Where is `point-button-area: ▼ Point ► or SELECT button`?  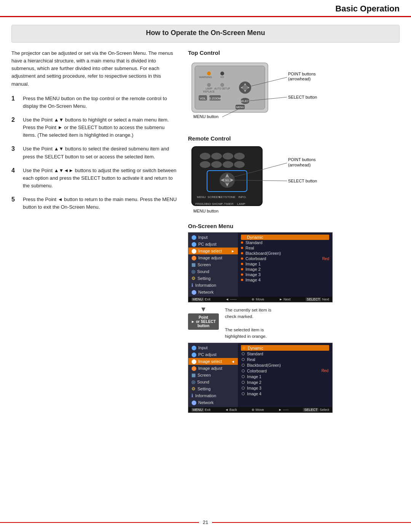
point-button-area: ▼ Point ► or SELECT button is located at coordinates (203, 318).